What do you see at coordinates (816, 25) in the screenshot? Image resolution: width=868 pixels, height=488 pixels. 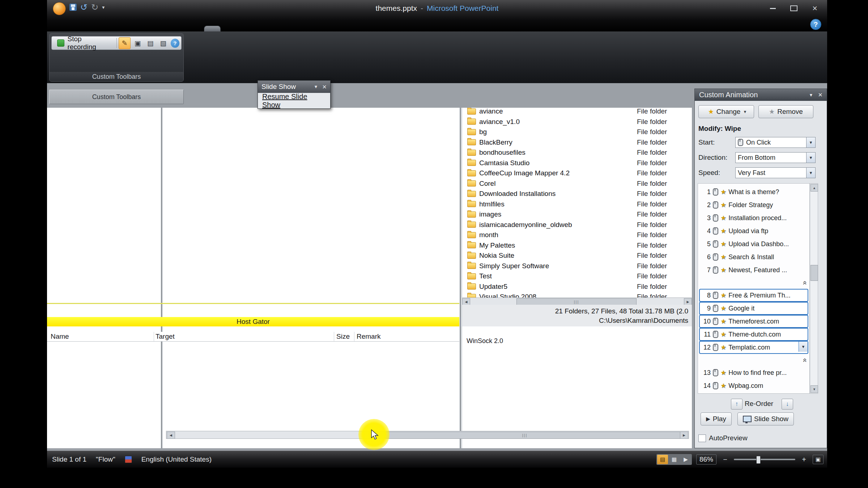 I see `help-button: ?` at bounding box center [816, 25].